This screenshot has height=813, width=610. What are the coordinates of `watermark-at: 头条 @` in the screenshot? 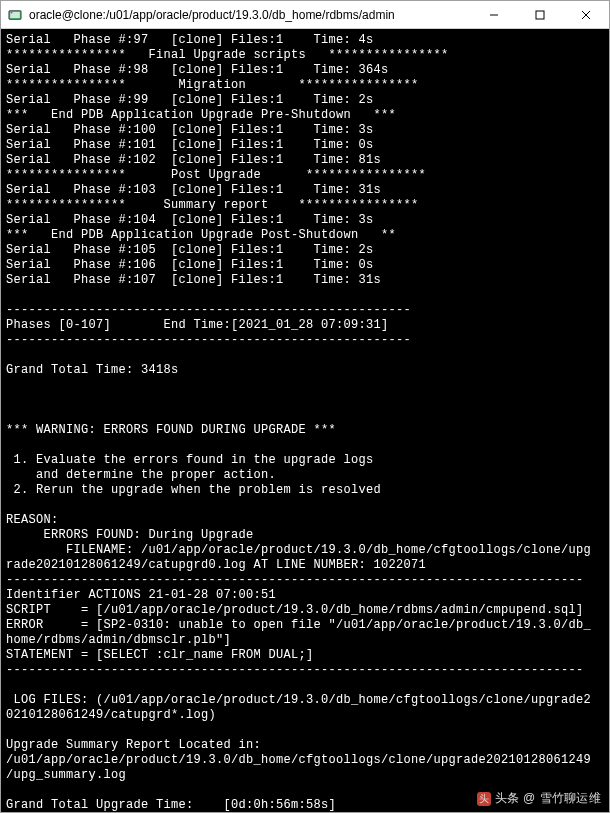 It's located at (516, 798).